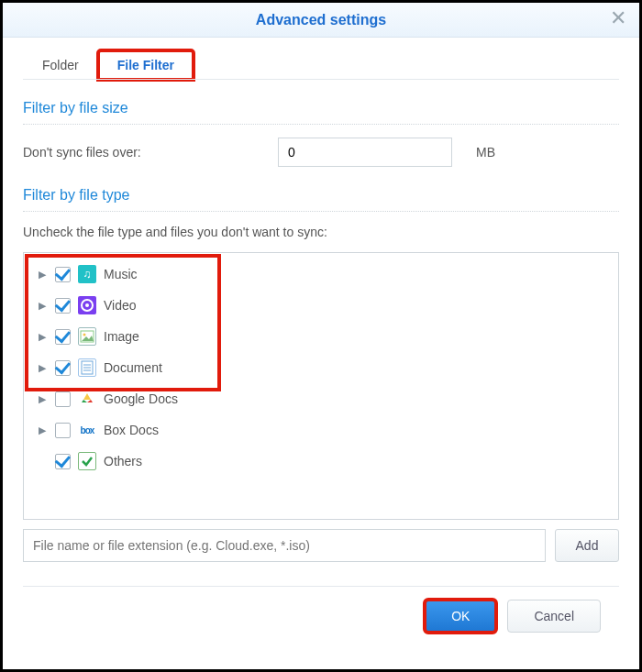 The image size is (642, 672). I want to click on close-icon: ✕, so click(618, 18).